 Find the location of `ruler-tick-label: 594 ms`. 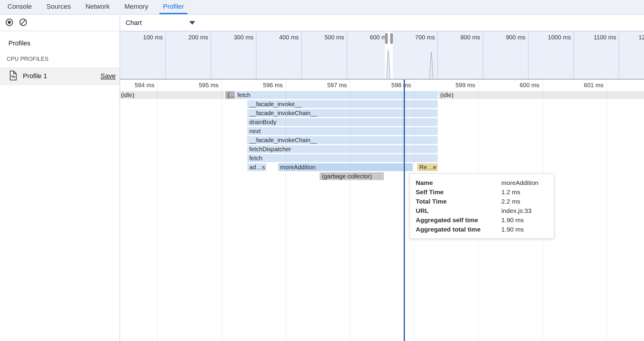

ruler-tick-label: 594 ms is located at coordinates (137, 85).